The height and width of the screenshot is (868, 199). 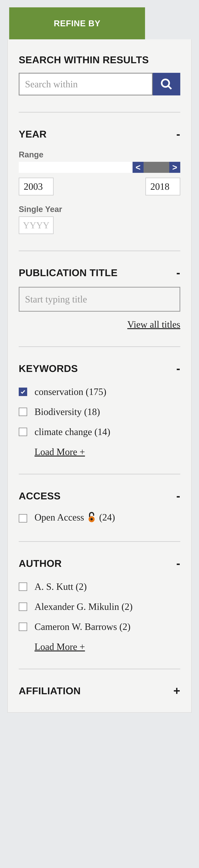 I want to click on checkbox-open-access: Open Access (24), so click(x=100, y=518).